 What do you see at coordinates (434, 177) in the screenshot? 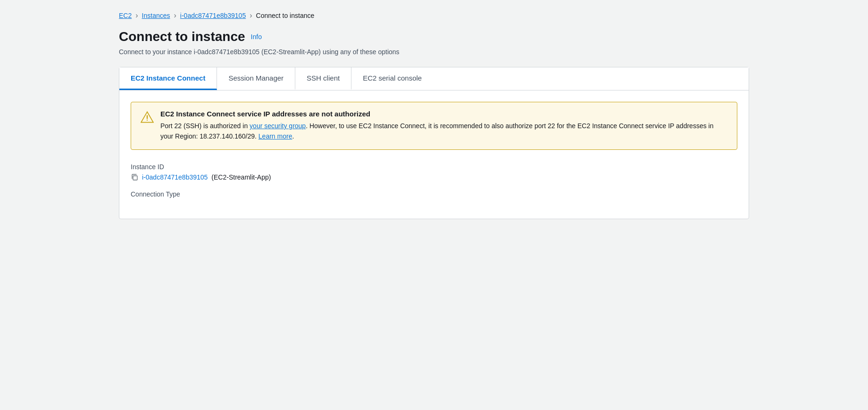
I see `instance-id-value: i-0adc87471e8b39105 (EC2-Streamlit-App)` at bounding box center [434, 177].